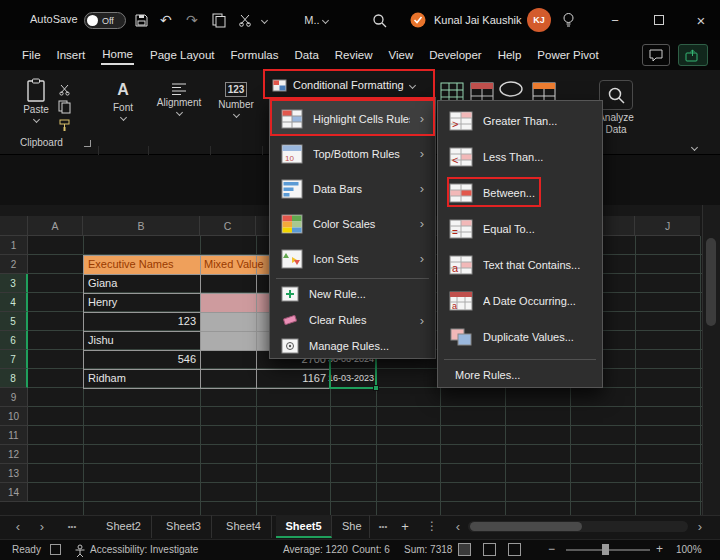 The width and height of the screenshot is (720, 560). Describe the element at coordinates (520, 301) in the screenshot. I see `submenu-item-a-date-occurring: a A Date Occurring...` at that location.